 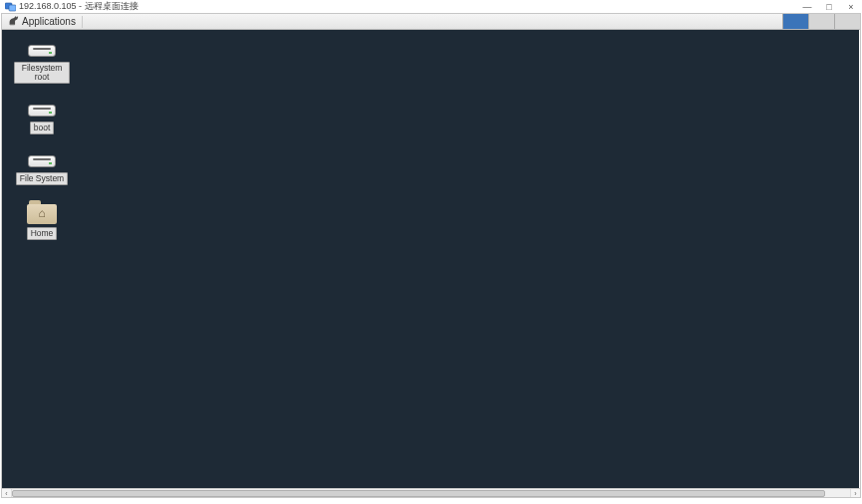 What do you see at coordinates (42, 118) in the screenshot?
I see `desktop-icon-boot: boot` at bounding box center [42, 118].